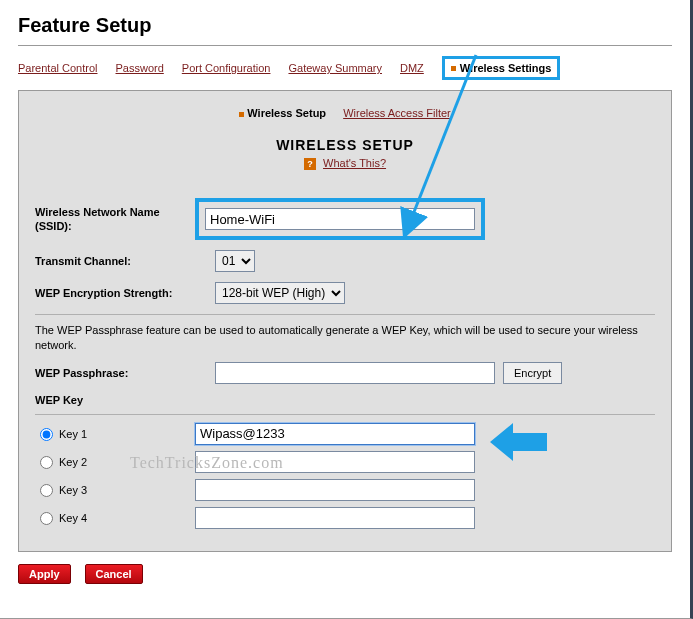 Image resolution: width=693 pixels, height=619 pixels. What do you see at coordinates (335, 68) in the screenshot?
I see `tab-gateway-summary: Gateway Summary` at bounding box center [335, 68].